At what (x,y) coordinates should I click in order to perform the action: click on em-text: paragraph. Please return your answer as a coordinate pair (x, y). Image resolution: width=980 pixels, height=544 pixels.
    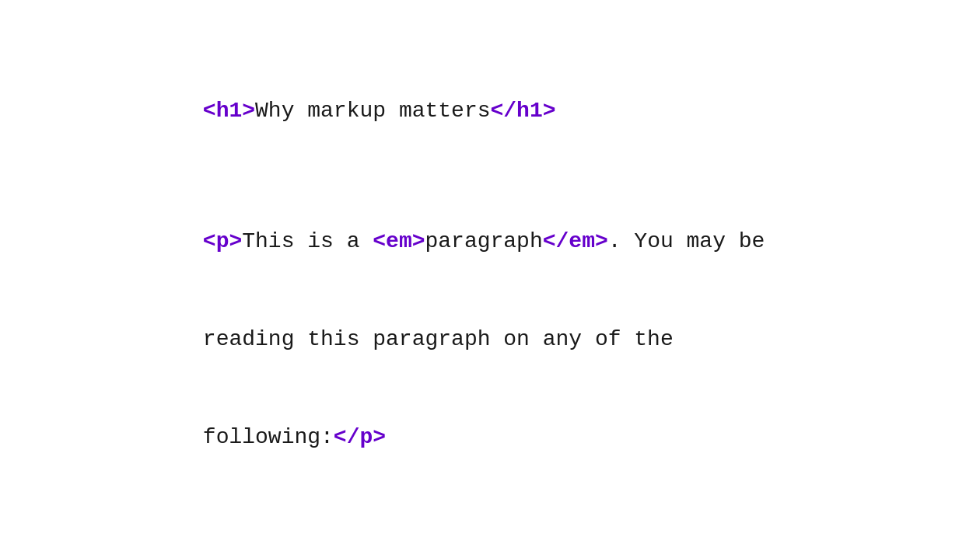
    Looking at the image, I should click on (484, 241).